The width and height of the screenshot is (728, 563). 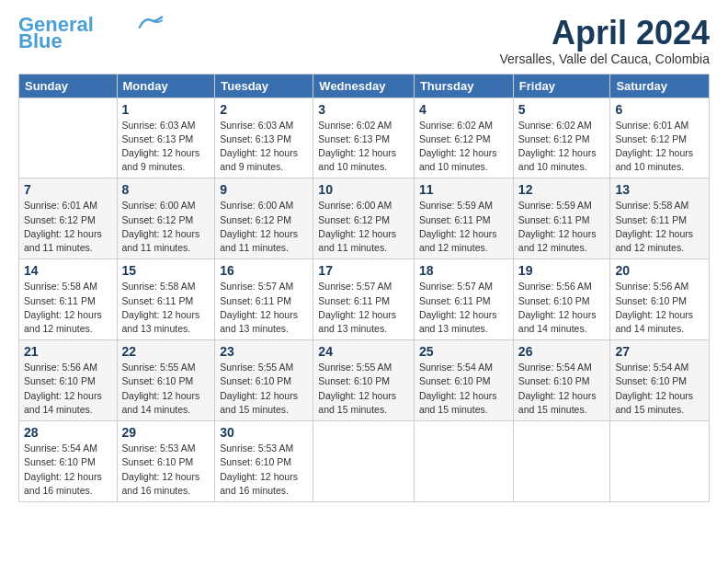 I want to click on weekday-header-saturday: Saturday, so click(x=660, y=86).